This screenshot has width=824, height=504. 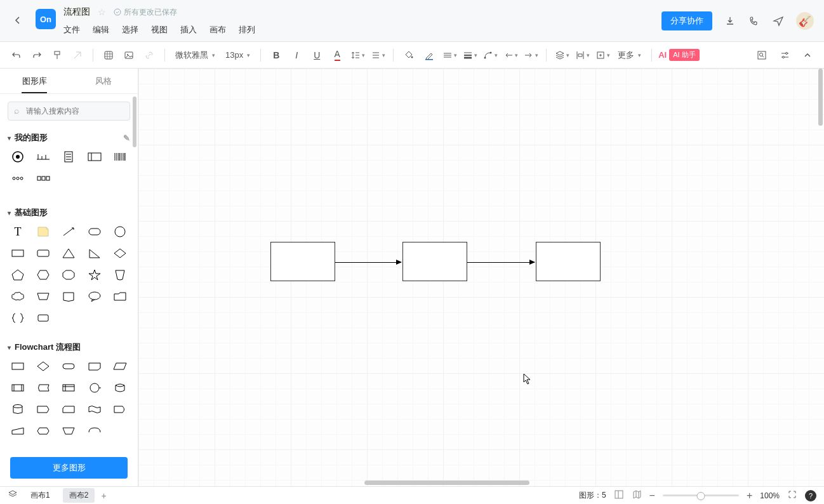 I want to click on page-tab-1: 画布1, so click(x=41, y=495).